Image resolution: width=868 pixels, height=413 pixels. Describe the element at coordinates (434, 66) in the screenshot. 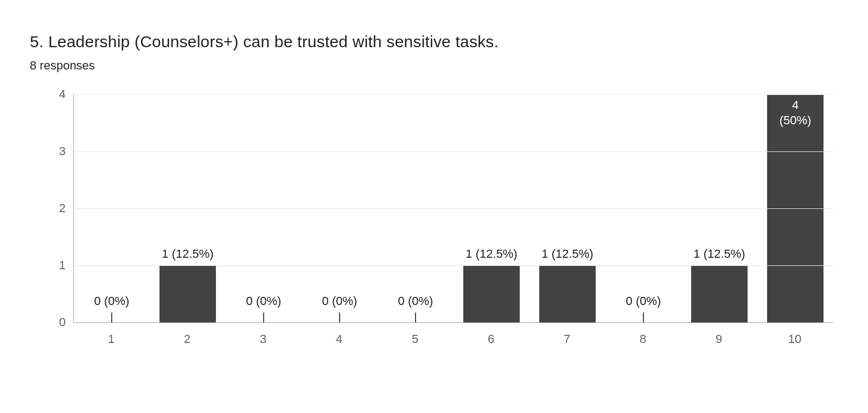

I see `chart-subtitle: 8 responses` at that location.